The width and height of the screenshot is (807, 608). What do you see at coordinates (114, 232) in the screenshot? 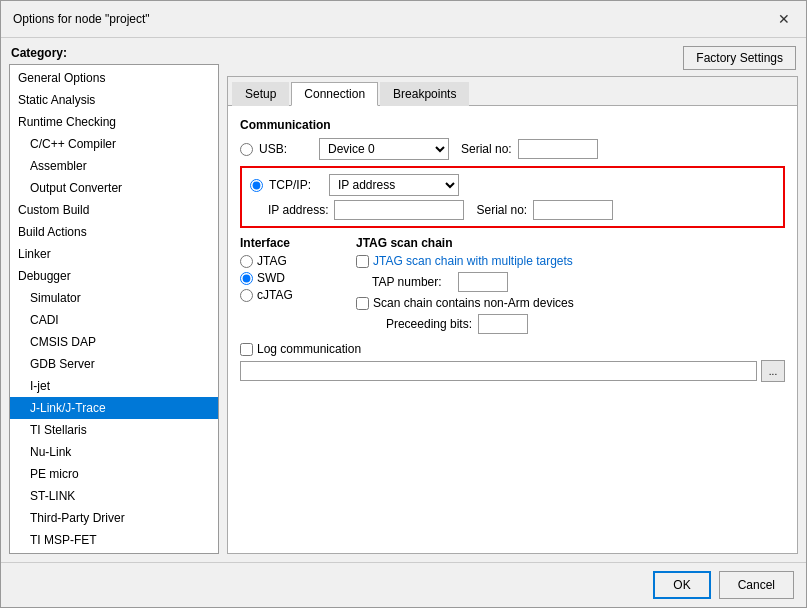
I see `sidebar-item-build-actions: Build Actions` at bounding box center [114, 232].